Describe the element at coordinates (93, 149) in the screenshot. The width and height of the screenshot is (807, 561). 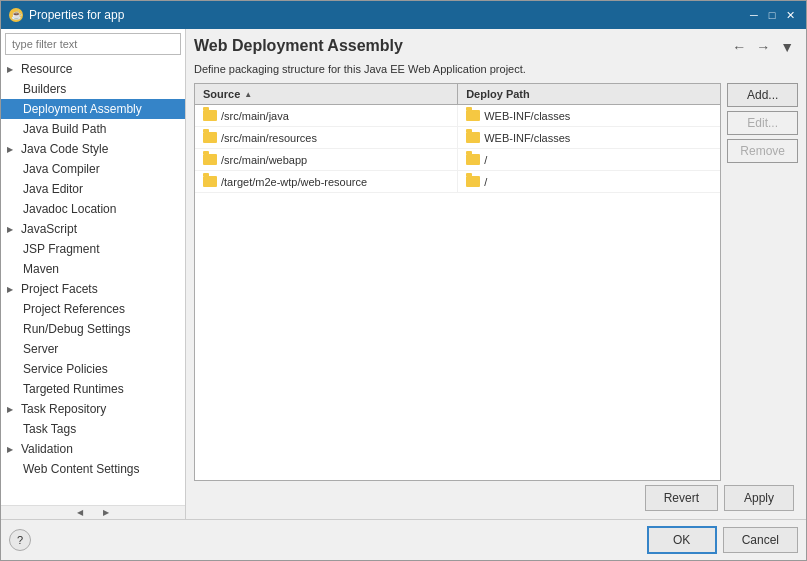
I see `sidebar-item: Java Code Style` at that location.